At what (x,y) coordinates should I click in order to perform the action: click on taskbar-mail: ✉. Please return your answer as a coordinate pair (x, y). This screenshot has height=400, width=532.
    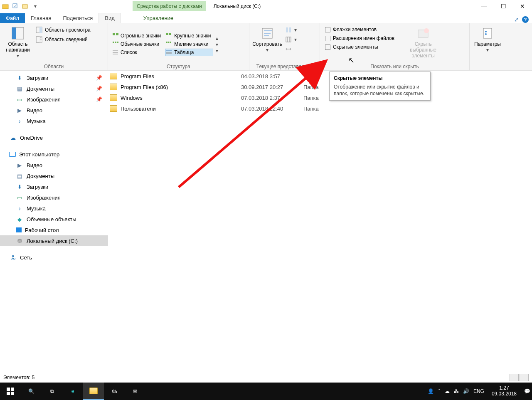
    Looking at the image, I should click on (135, 391).